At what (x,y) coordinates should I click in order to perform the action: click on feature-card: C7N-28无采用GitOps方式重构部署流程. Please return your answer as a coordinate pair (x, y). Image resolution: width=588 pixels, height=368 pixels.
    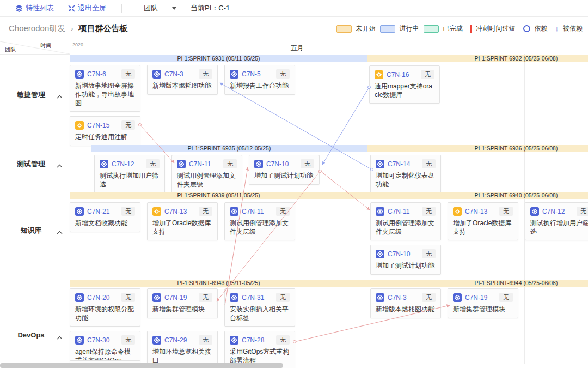
    Looking at the image, I should click on (260, 349).